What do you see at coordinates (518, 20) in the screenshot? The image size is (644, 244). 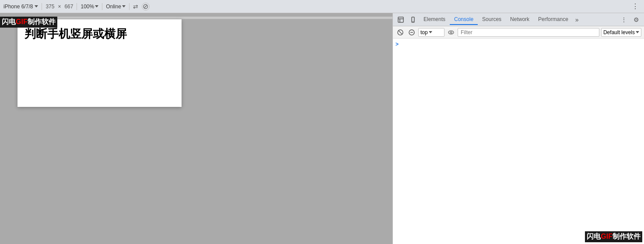 I see `devtools-tabs-bar: Elements Console Sources Network Perform…` at bounding box center [518, 20].